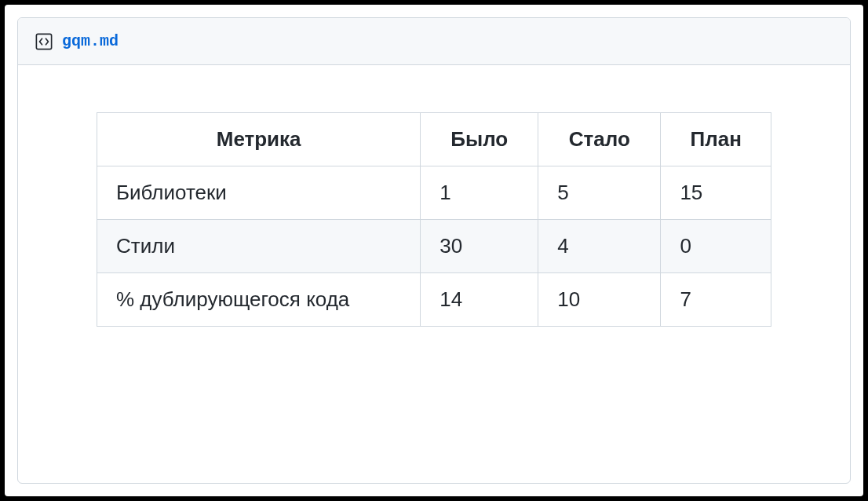 Image resolution: width=868 pixels, height=501 pixels. I want to click on cell-metric: % дублирующегося кода, so click(259, 300).